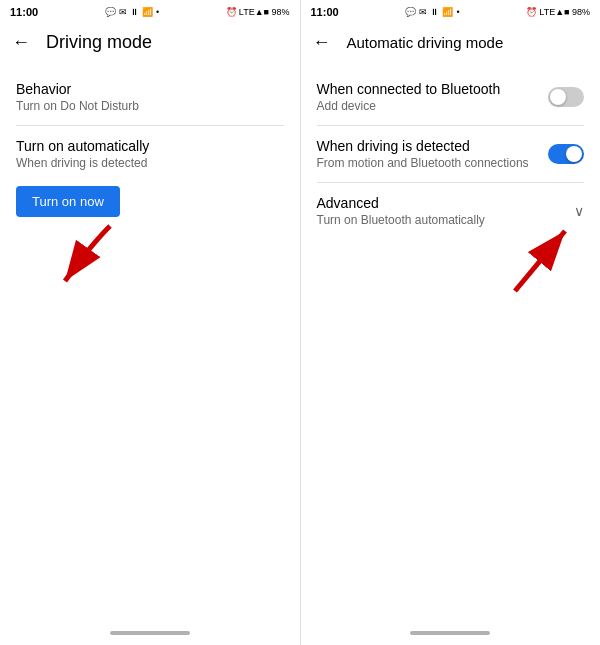 This screenshot has height=645, width=600. I want to click on battery-text-left: LTE▲■ 98%, so click(264, 12).